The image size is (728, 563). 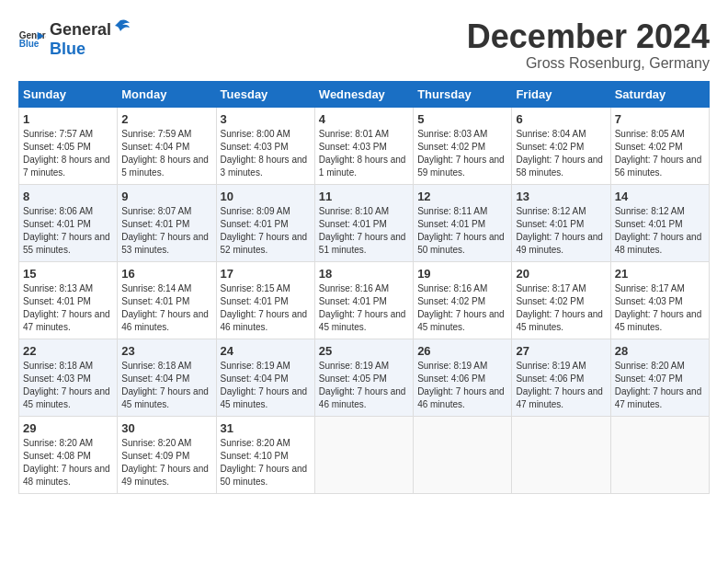 What do you see at coordinates (658, 307) in the screenshot?
I see `day-info: Sunrise: 8:17 AMSunset: 4:03 PMDaylight:…` at bounding box center [658, 307].